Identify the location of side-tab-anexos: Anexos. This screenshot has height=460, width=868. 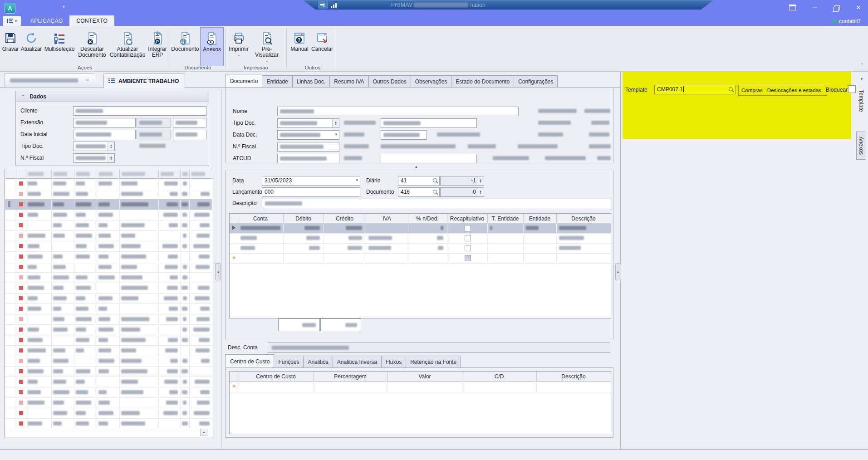
(861, 146).